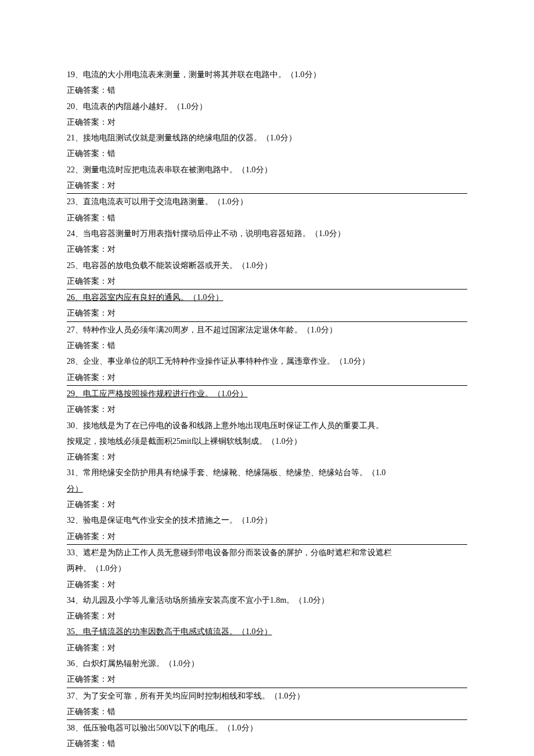  What do you see at coordinates (267, 728) in the screenshot?
I see `question-text: 38、低压验电器可以验出500V以下的电压。（1.0分）` at bounding box center [267, 728].